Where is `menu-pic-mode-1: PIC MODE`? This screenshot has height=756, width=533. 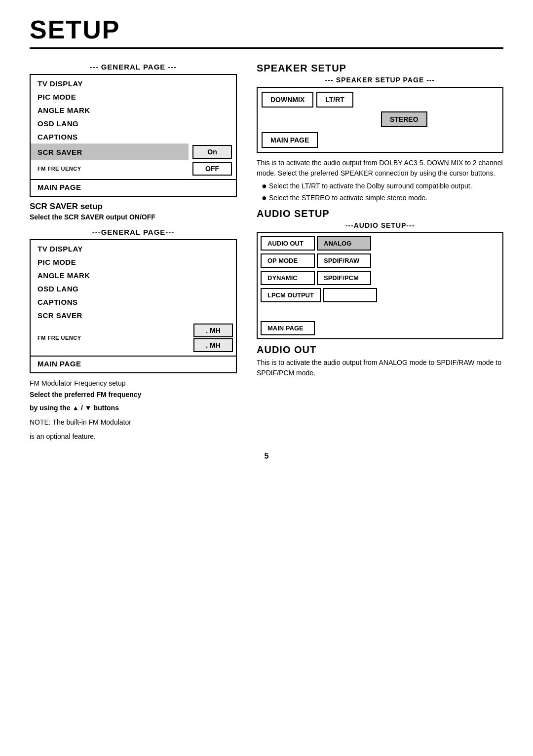
menu-pic-mode-1: PIC MODE is located at coordinates (133, 97).